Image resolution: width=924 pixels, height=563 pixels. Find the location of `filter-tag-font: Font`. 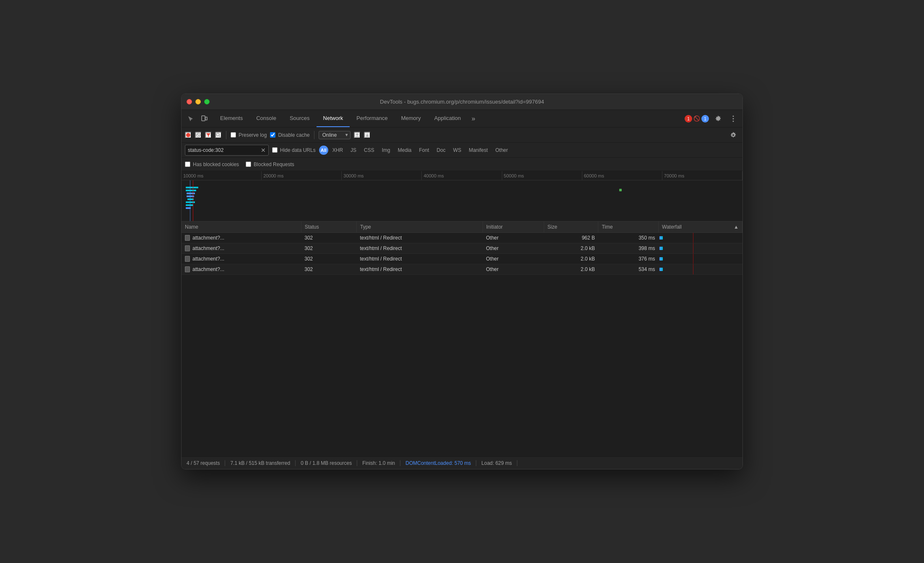

filter-tag-font: Font is located at coordinates (424, 150).